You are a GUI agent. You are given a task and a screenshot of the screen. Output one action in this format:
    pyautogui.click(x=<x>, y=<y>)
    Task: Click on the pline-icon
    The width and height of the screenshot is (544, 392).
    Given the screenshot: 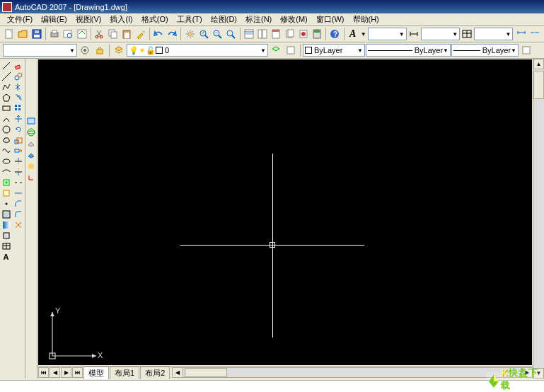 What is the action you would take?
    pyautogui.click(x=6, y=86)
    